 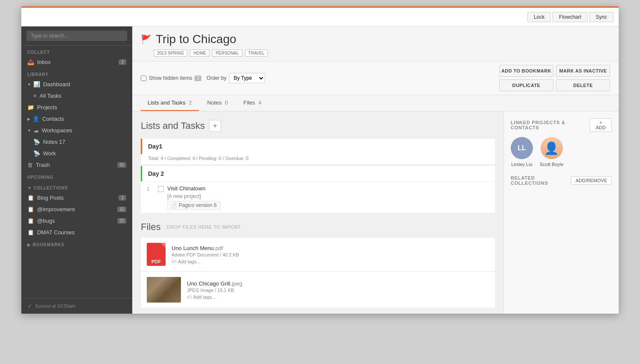 What do you see at coordinates (552, 152) in the screenshot?
I see `contact-item-scottboyle: 👤 Scott Boyle` at bounding box center [552, 152].